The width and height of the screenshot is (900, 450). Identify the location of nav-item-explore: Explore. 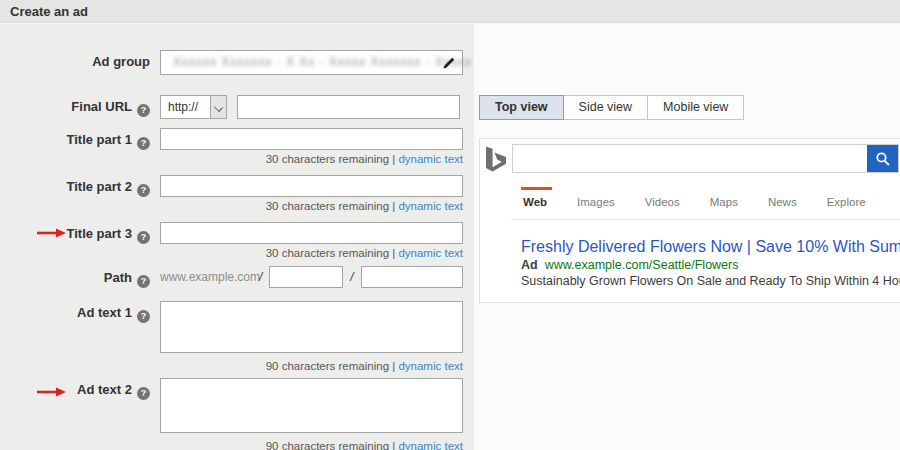
(846, 202).